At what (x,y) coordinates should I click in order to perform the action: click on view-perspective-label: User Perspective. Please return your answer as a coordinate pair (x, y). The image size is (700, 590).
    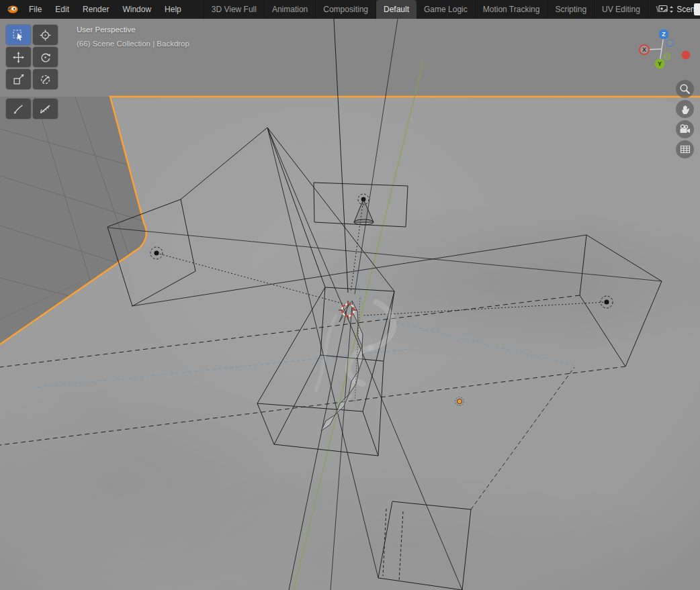
    Looking at the image, I should click on (133, 30).